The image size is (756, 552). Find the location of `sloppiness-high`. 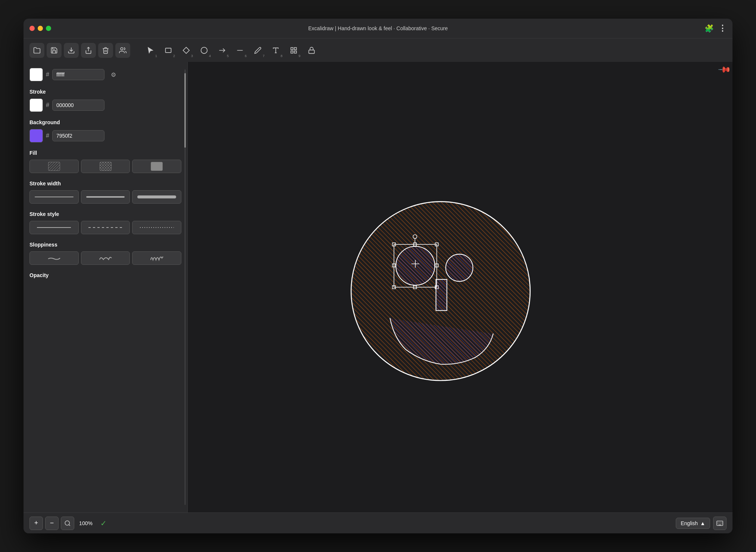

sloppiness-high is located at coordinates (157, 258).